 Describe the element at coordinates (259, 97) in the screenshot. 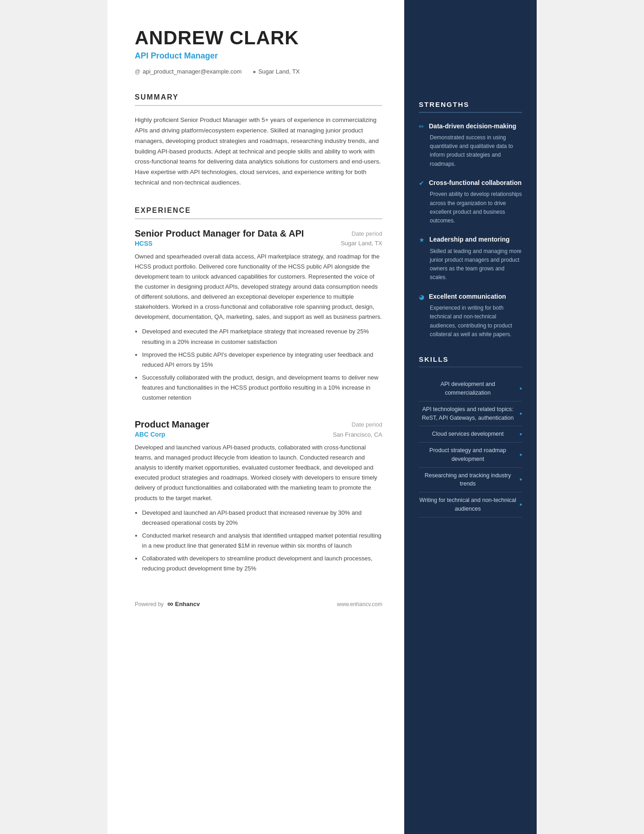

I see `summary-heading: SUMMARY` at that location.